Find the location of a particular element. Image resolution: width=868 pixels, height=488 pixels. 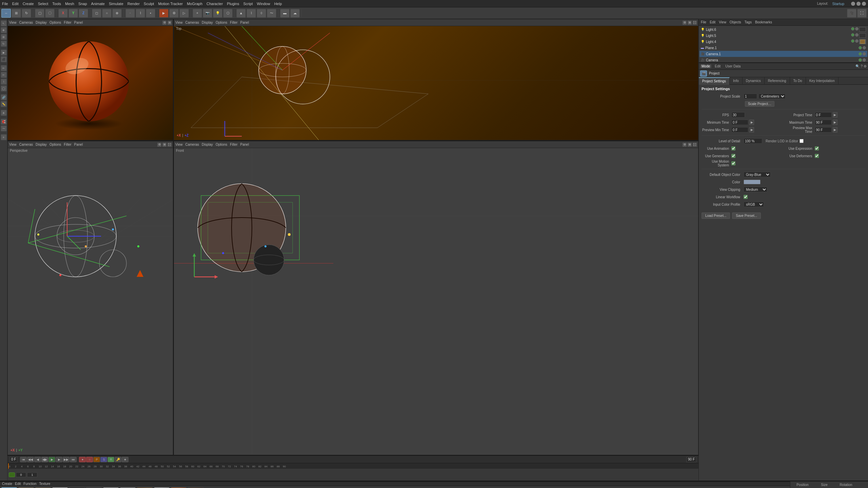

om-menu-file: File is located at coordinates (704, 22).